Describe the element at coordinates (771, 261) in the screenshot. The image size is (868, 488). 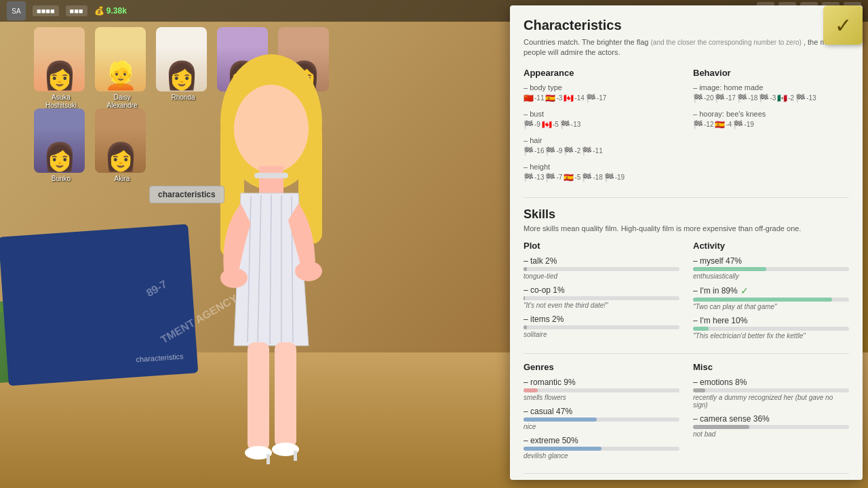
I see `skill-myself-name: – myself 47%` at that location.